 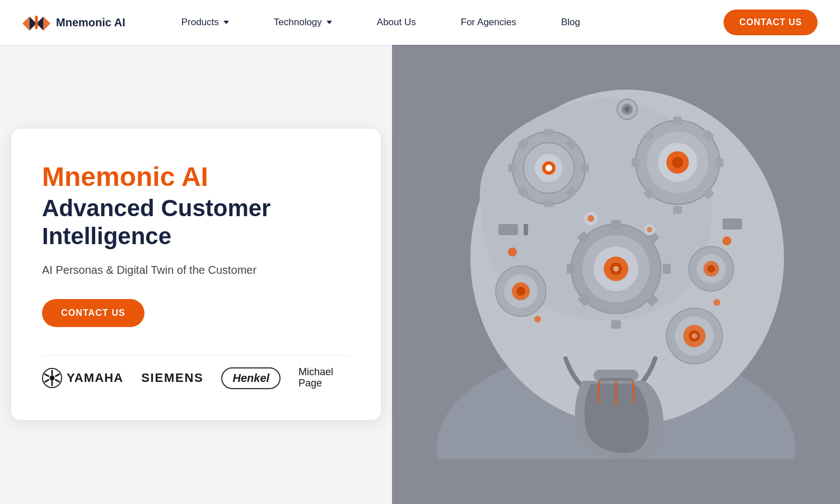 What do you see at coordinates (571, 22) in the screenshot?
I see `nav-blog: Blog` at bounding box center [571, 22].